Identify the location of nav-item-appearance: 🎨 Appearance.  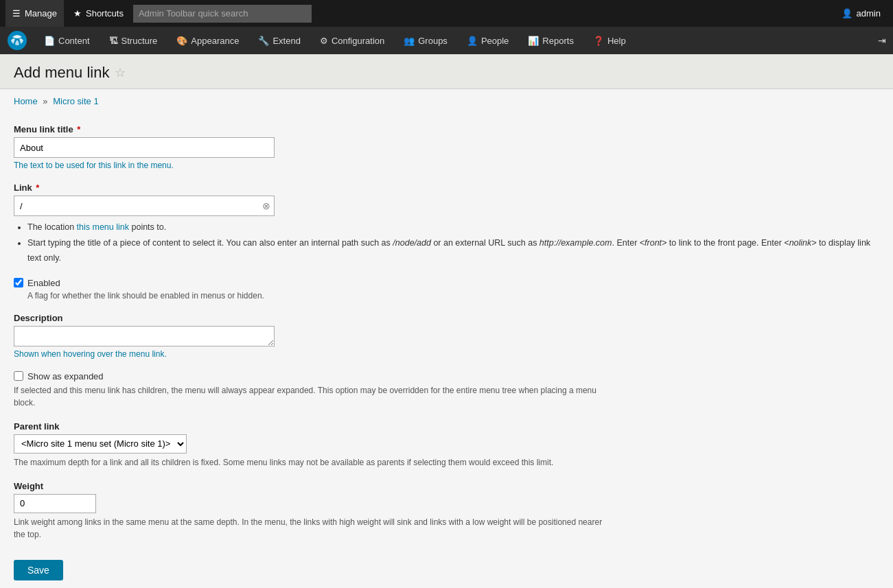
(207, 40).